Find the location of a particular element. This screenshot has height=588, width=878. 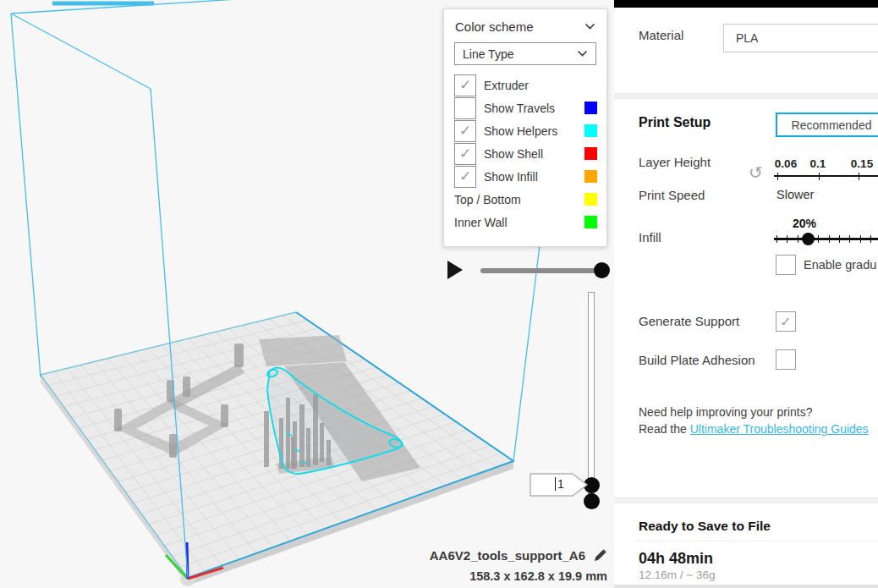

color-scheme-panel: Color scheme Line Type ✓ExtruderShow Tra… is located at coordinates (525, 128).